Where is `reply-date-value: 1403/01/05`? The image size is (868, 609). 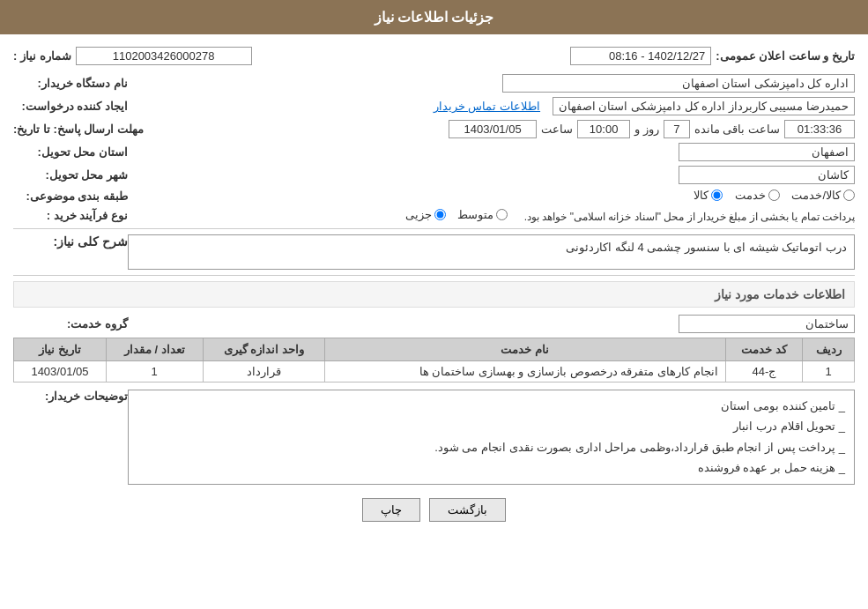
reply-date-value: 1403/01/05 is located at coordinates (493, 129).